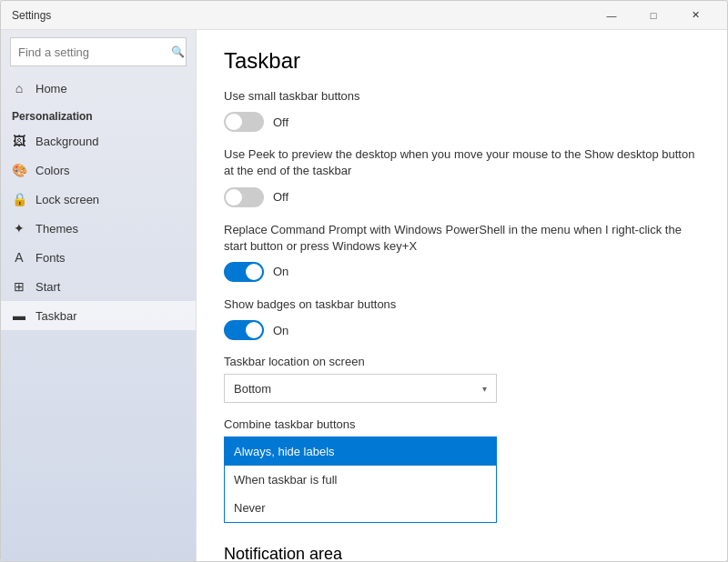  What do you see at coordinates (462, 96) in the screenshot?
I see `small-buttons-desc: Use small taskbar buttons` at bounding box center [462, 96].